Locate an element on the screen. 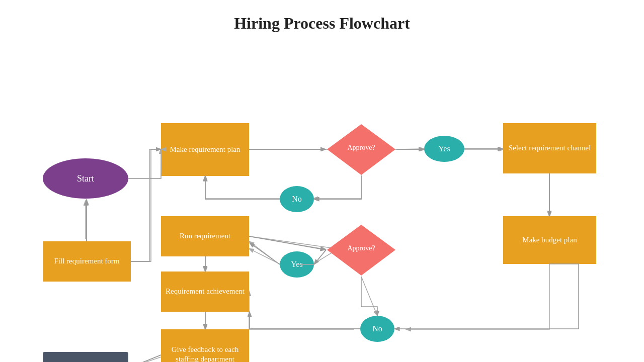 This screenshot has width=644, height=362. approve1-diamond: Approve? is located at coordinates (361, 150).